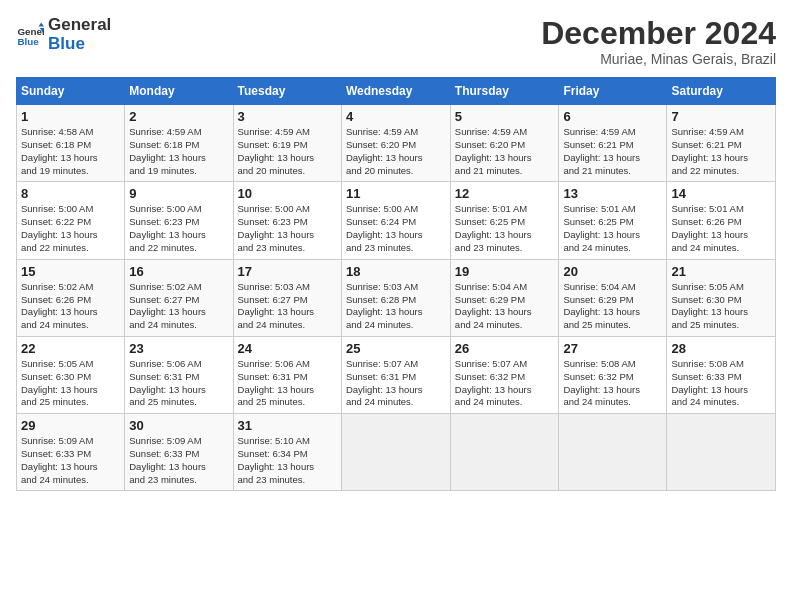 This screenshot has width=792, height=612. What do you see at coordinates (612, 272) in the screenshot?
I see `day-number: 20` at bounding box center [612, 272].